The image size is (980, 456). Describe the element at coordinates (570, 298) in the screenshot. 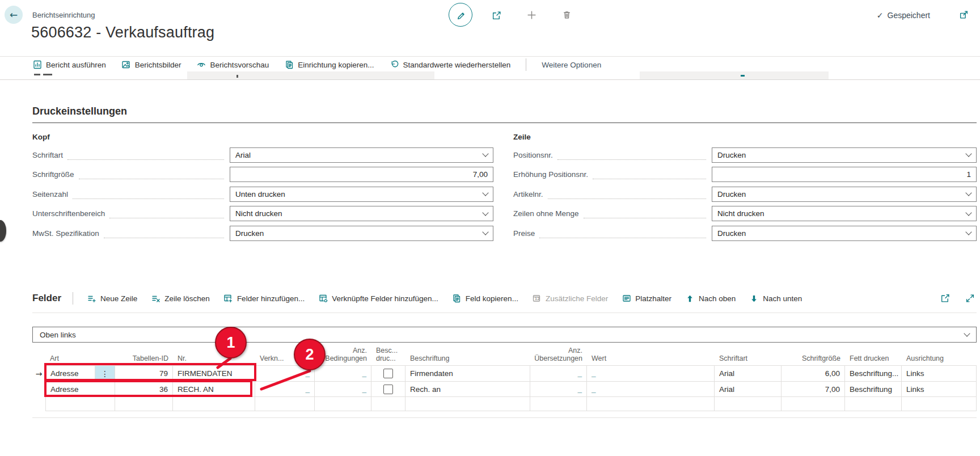

I see `felder-zusaetzliche-felder-button: 12 Zusätzliche Felder` at that location.